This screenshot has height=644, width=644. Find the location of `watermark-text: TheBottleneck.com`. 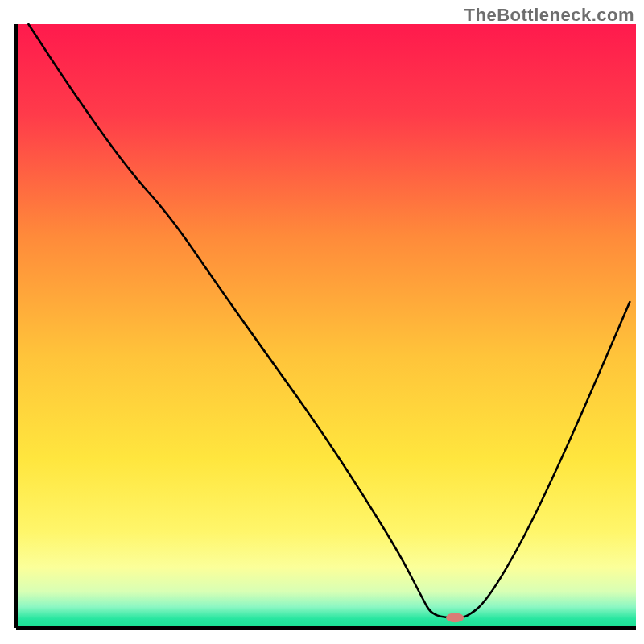

watermark-text: TheBottleneck.com is located at coordinates (549, 15).